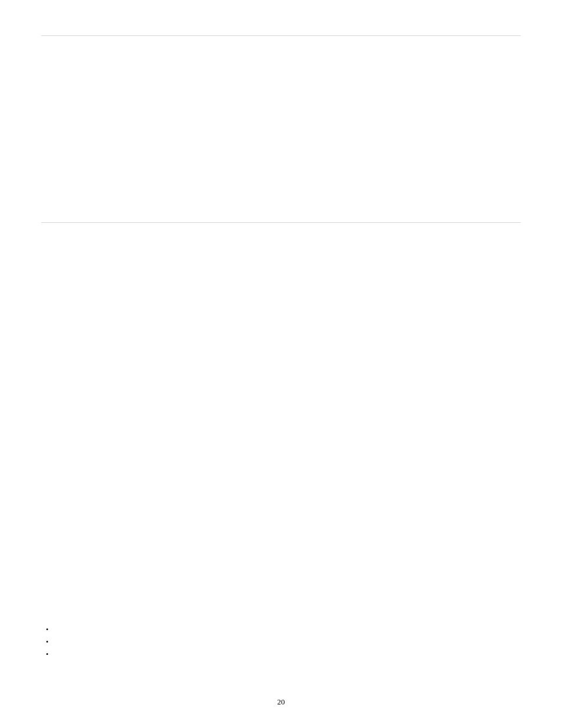 The width and height of the screenshot is (562, 728). Describe the element at coordinates (47, 643) in the screenshot. I see `bullet-list` at that location.